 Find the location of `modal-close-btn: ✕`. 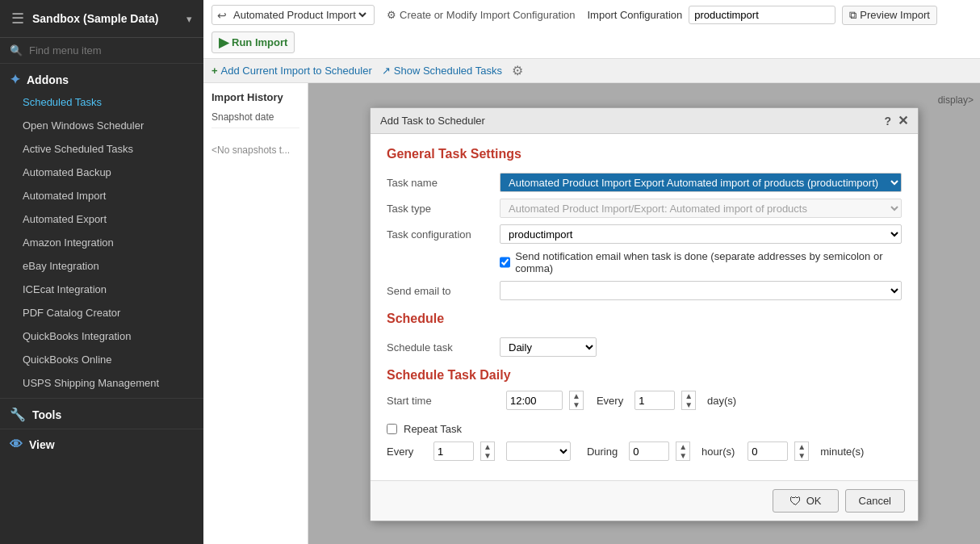

modal-close-btn: ✕ is located at coordinates (903, 121).